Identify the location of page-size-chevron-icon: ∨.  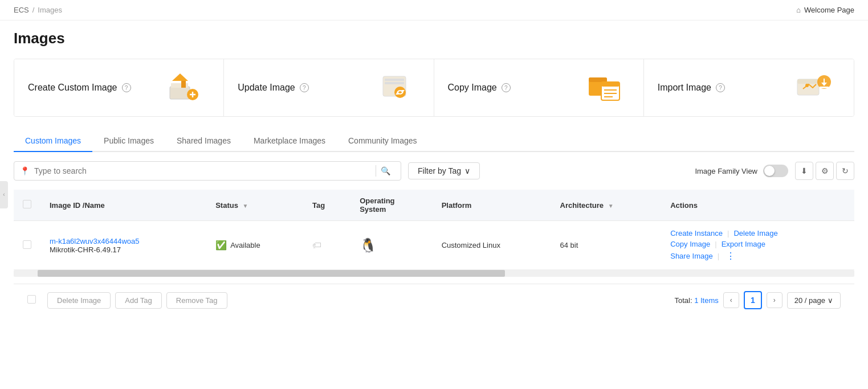
(830, 301).